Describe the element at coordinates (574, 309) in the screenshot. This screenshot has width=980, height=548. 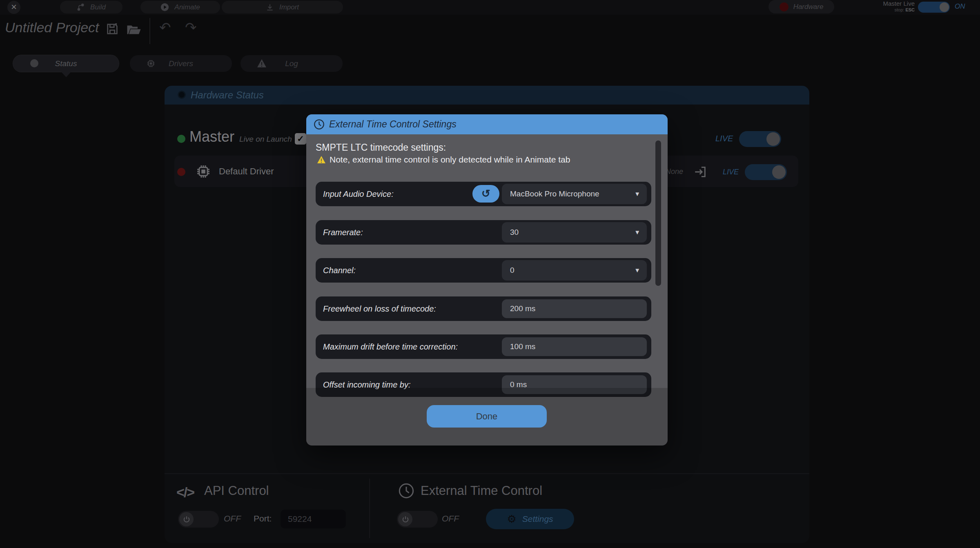
I see `freewheel-input: 200 ms` at that location.